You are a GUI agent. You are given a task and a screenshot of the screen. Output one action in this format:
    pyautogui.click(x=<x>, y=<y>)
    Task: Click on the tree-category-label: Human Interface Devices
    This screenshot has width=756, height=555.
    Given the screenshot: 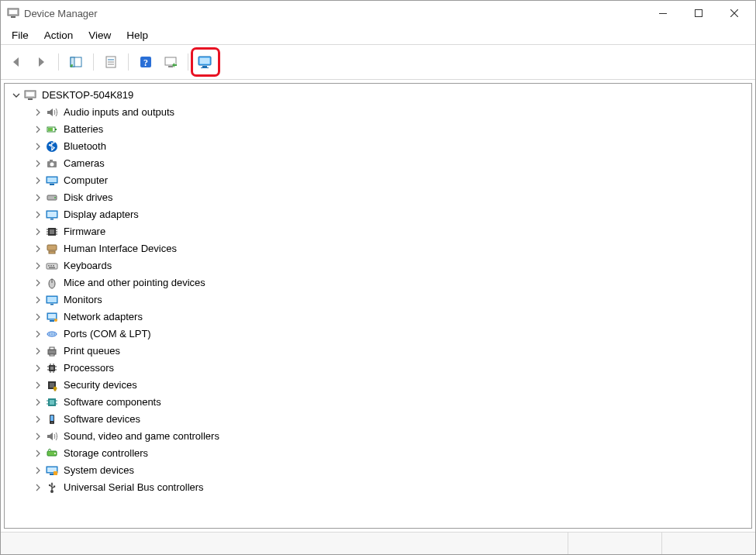 What is the action you would take?
    pyautogui.click(x=120, y=249)
    